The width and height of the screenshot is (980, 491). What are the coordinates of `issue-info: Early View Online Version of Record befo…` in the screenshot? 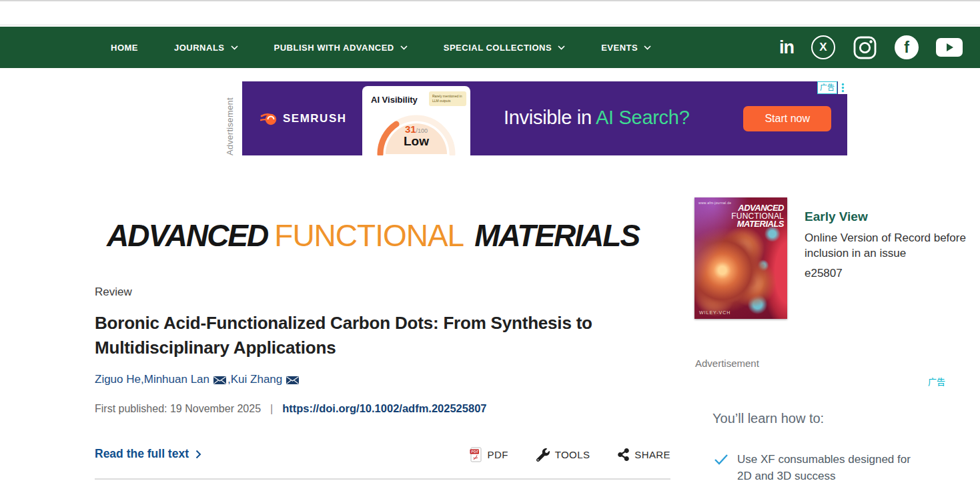 It's located at (891, 245).